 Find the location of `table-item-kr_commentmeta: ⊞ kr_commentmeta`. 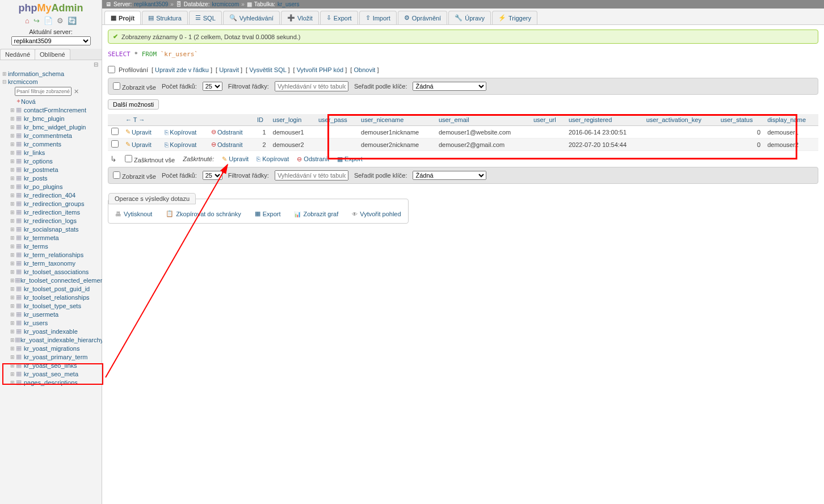

table-item-kr_commentmeta: ⊞ kr_commentmeta is located at coordinates (56, 135).